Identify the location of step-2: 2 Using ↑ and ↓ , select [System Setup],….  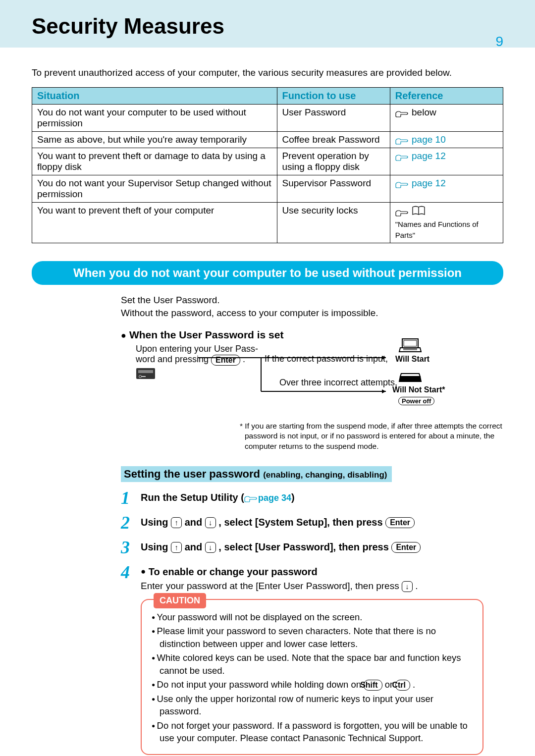
(312, 523).